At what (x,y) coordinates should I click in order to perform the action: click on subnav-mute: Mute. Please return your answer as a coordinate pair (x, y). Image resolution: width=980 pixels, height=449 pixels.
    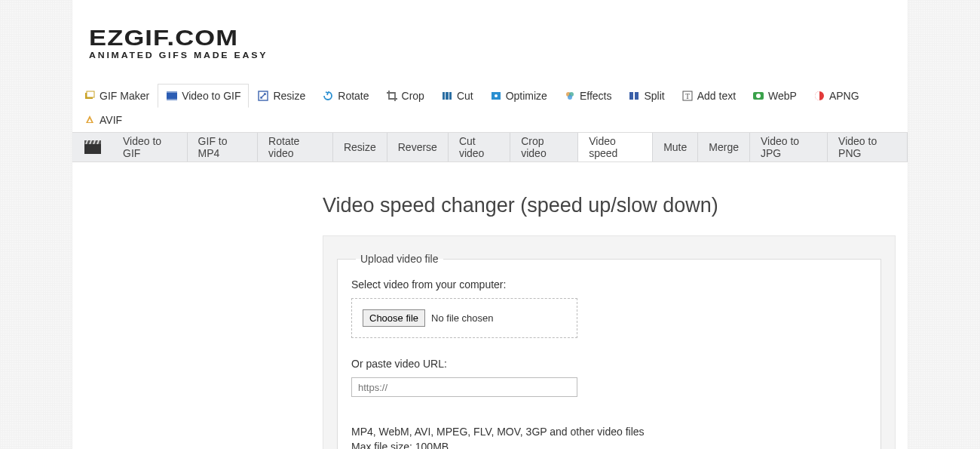
    Looking at the image, I should click on (675, 147).